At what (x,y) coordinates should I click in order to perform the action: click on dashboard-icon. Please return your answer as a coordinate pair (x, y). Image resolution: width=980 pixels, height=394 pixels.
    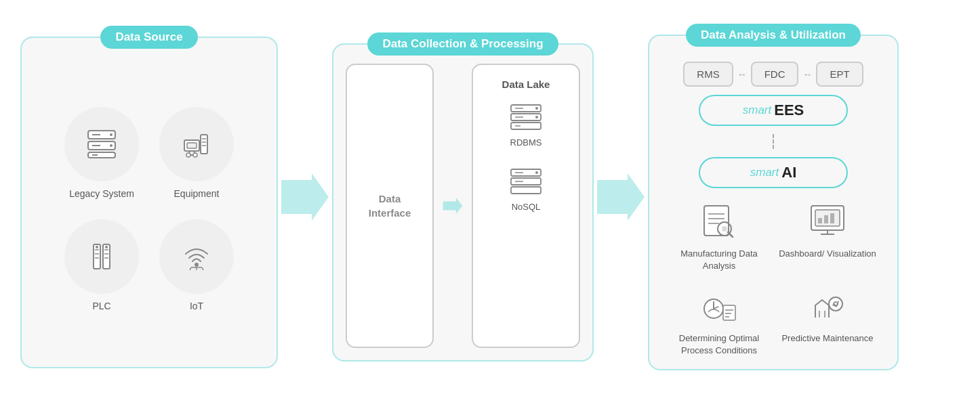
    Looking at the image, I should click on (828, 221).